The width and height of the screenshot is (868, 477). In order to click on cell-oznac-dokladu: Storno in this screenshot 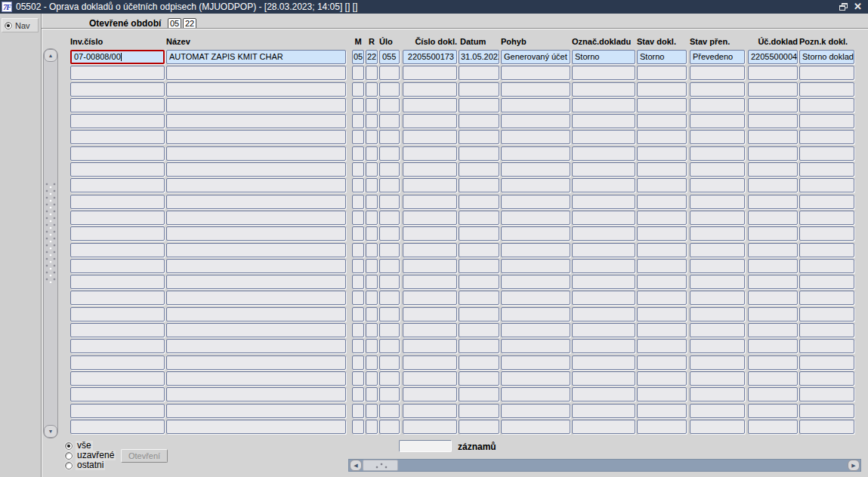, I will do `click(604, 57)`.